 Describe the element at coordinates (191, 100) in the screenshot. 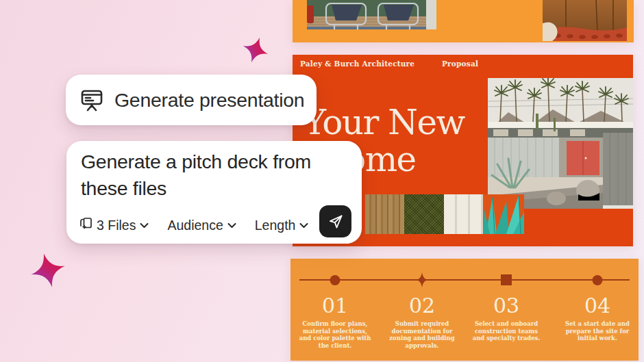

I see `generate-presentation-button: Generate presentation` at that location.